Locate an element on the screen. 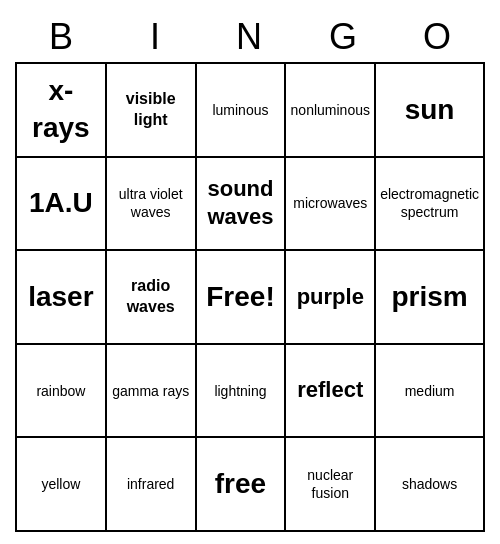  header-o: O is located at coordinates (438, 37).